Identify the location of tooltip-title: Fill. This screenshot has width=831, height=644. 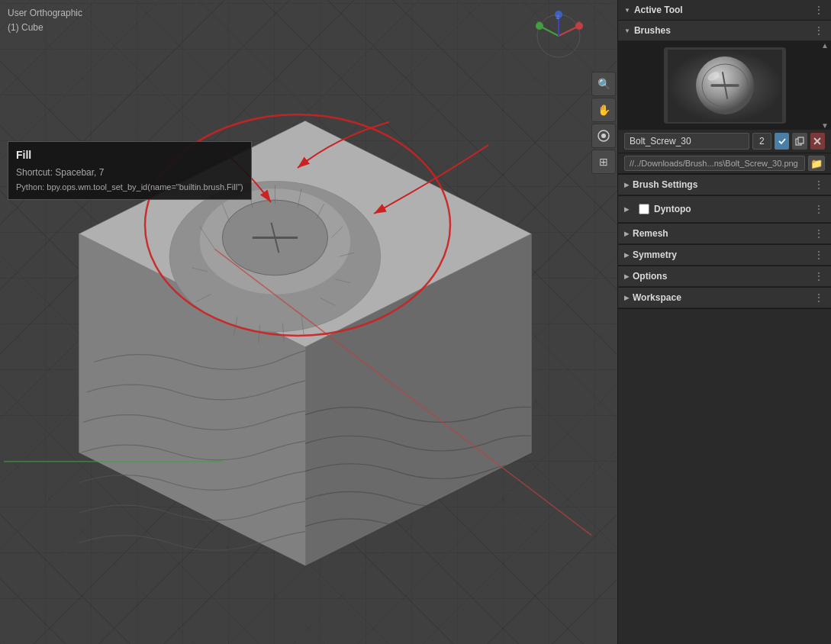
(130, 156).